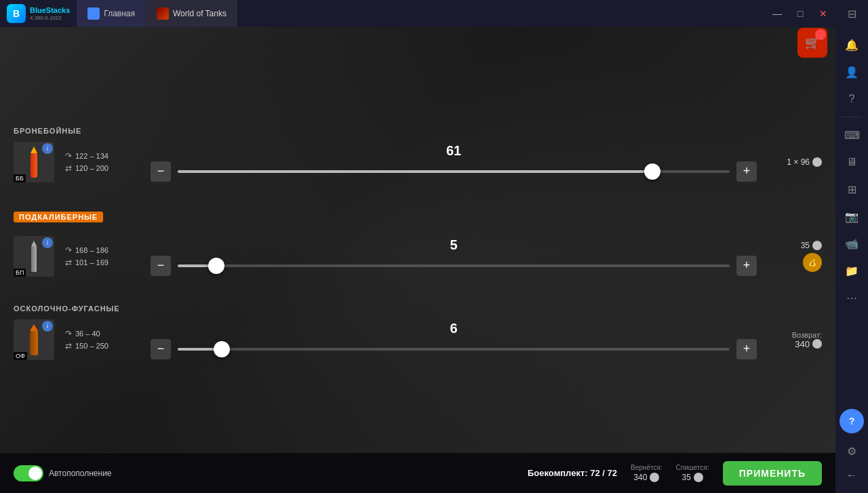 This screenshot has width=868, height=493. What do you see at coordinates (852, 298) in the screenshot?
I see `sidebar-dots-icon: ⋯` at bounding box center [852, 298].